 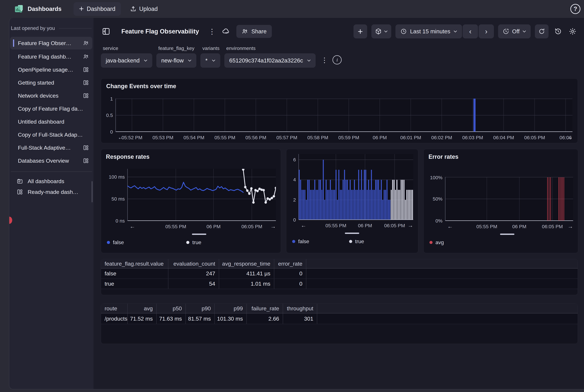 What do you see at coordinates (51, 96) in the screenshot?
I see `sidebar-item-5: Network devices` at bounding box center [51, 96].